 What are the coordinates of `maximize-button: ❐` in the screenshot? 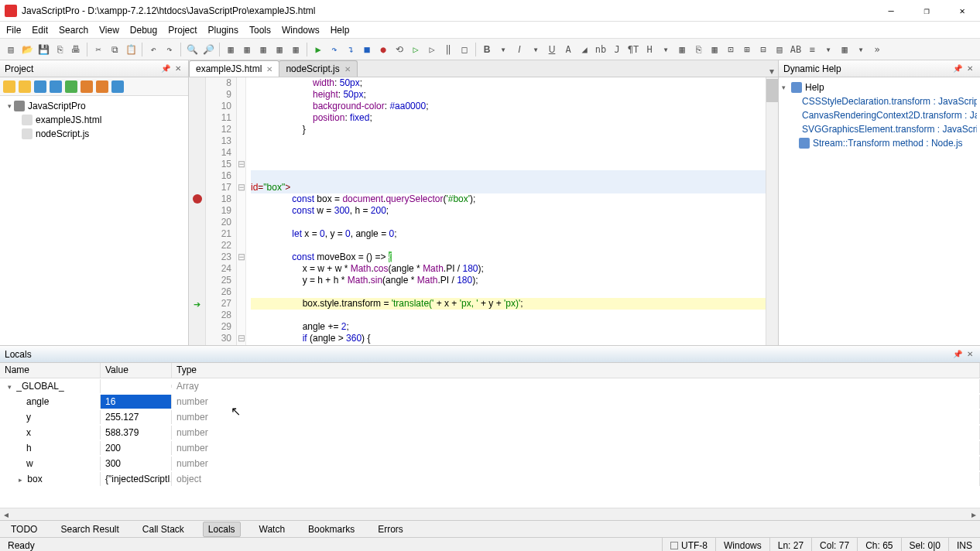 It's located at (927, 11).